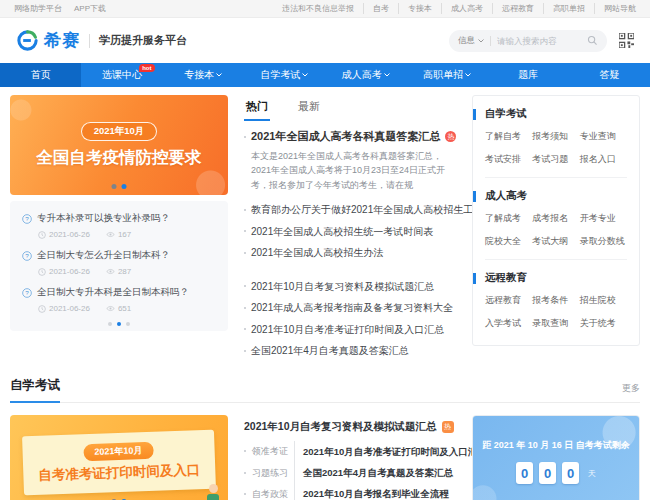 The height and width of the screenshot is (500, 650). What do you see at coordinates (556, 242) in the screenshot?
I see `quicklink: 考试大纲` at bounding box center [556, 242].